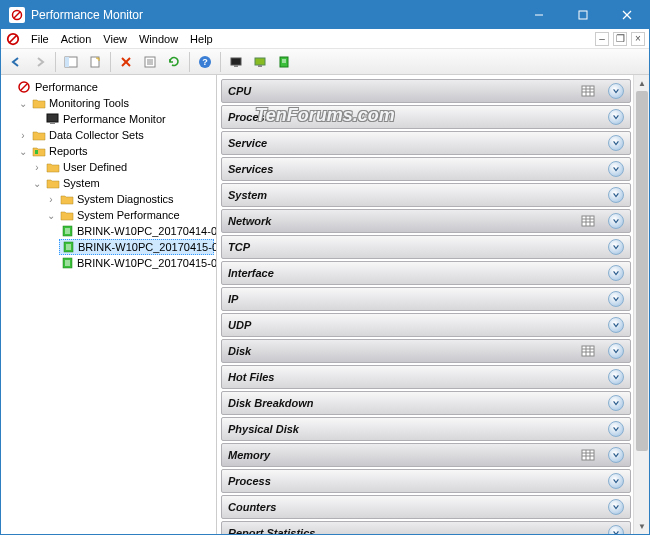  I want to click on tree-root-performance: Performance, so click(108, 87).